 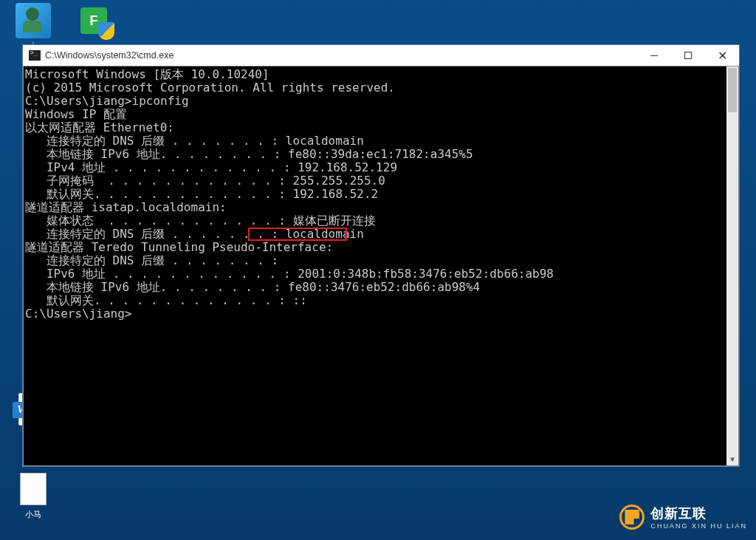 I want to click on desktop-icon-user: j, so click(x=33, y=27).